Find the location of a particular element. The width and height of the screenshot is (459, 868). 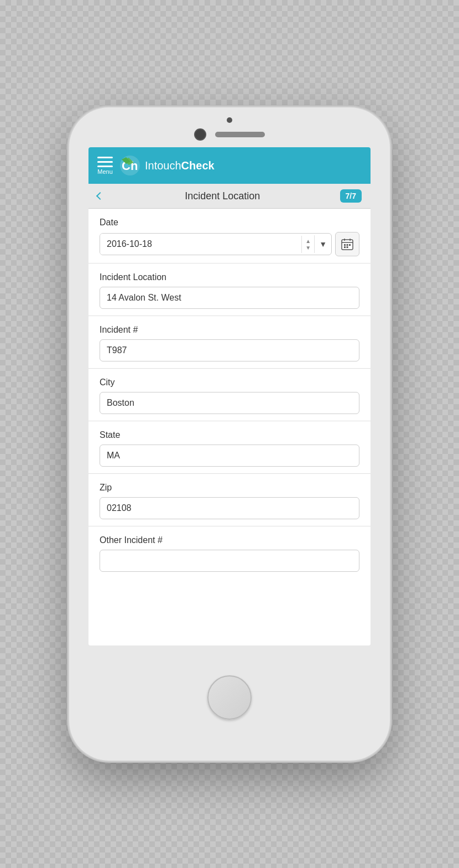

calendar-button is located at coordinates (347, 244).